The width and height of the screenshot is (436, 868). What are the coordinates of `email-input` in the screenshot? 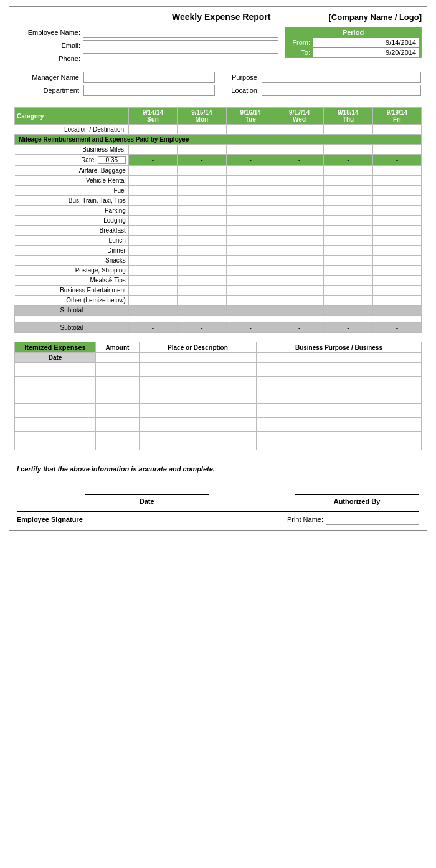 It's located at (181, 46).